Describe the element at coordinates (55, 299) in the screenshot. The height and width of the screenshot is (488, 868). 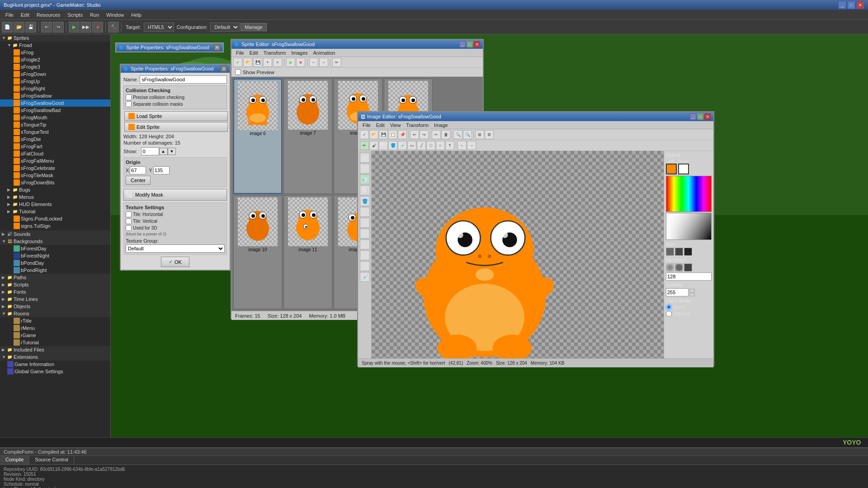
I see `section-timelines: ▶ 📁 Time Lines` at that location.